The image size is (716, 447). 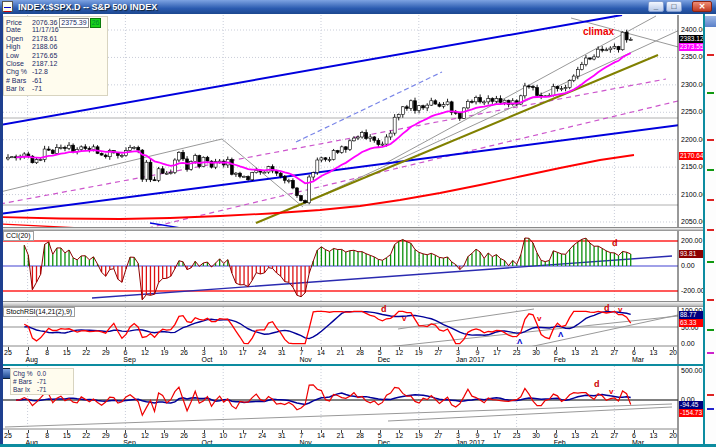 I want to click on date-tick-label: 29, so click(x=106, y=352).